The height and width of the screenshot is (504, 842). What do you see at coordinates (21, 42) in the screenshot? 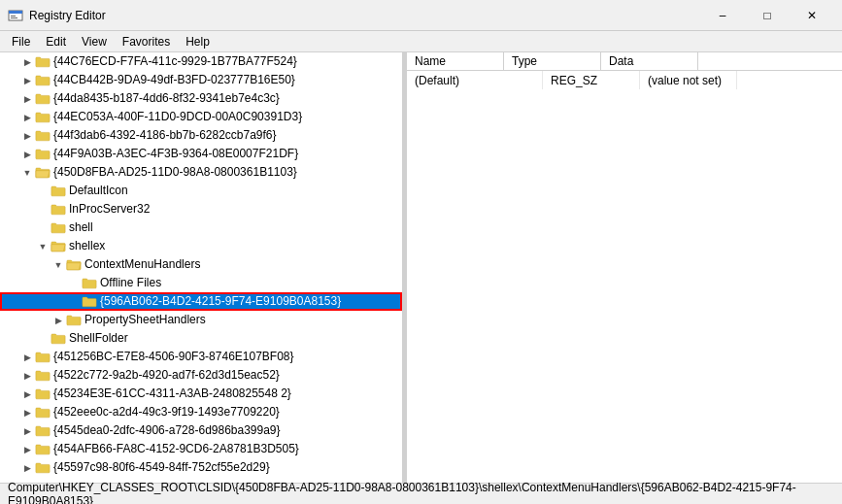
I see `menu-file: File` at bounding box center [21, 42].